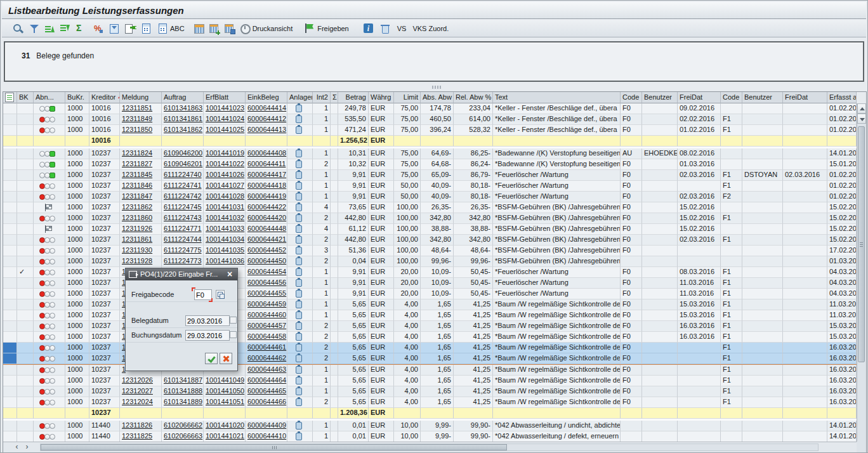 Image resolution: width=868 pixels, height=453 pixels. Describe the element at coordinates (266, 261) in the screenshot. I see `einkbeleg-link: 6000644450` at that location.